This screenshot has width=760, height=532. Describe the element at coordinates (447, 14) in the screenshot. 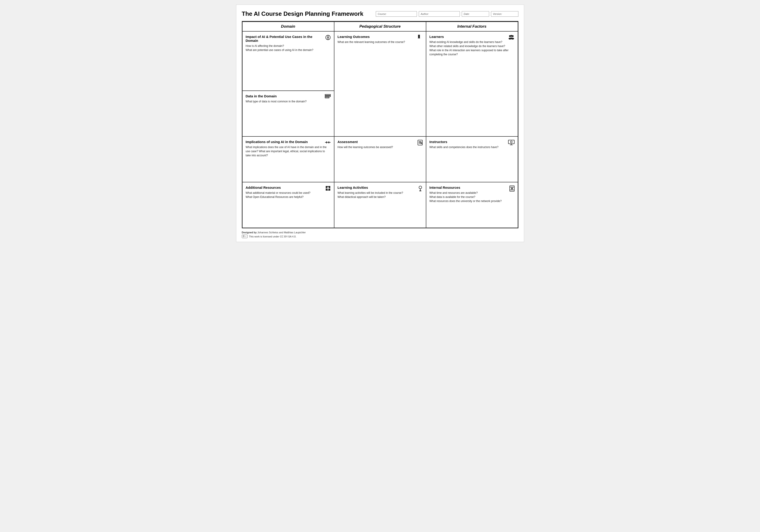

I see `header-fields: Course: Author: Date: Version:` at that location.